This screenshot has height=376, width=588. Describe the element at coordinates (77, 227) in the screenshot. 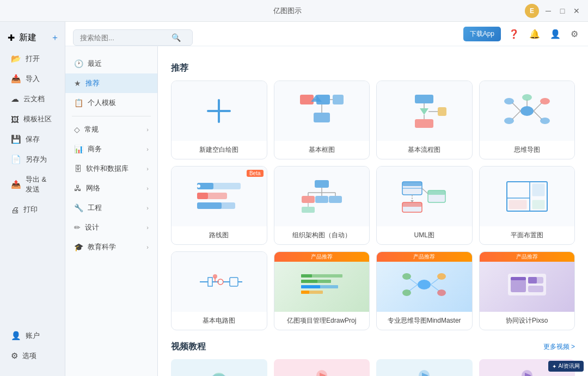

I see `design-icon: ✏` at that location.